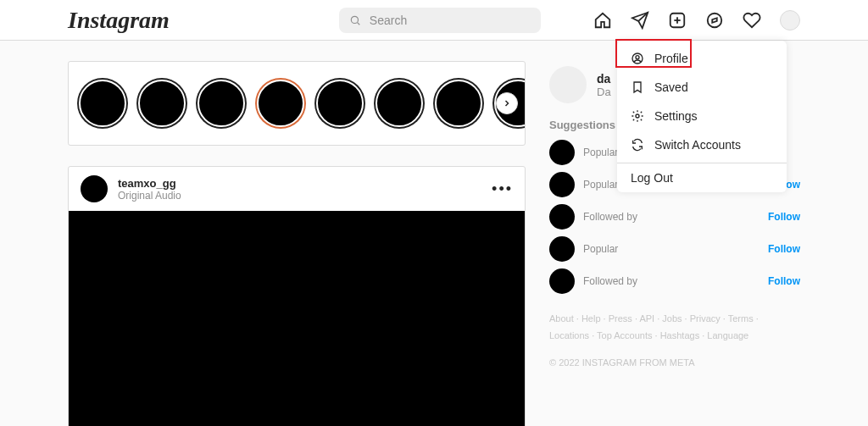 The width and height of the screenshot is (868, 426). Describe the element at coordinates (752, 20) in the screenshot. I see `activity-icon` at that location.